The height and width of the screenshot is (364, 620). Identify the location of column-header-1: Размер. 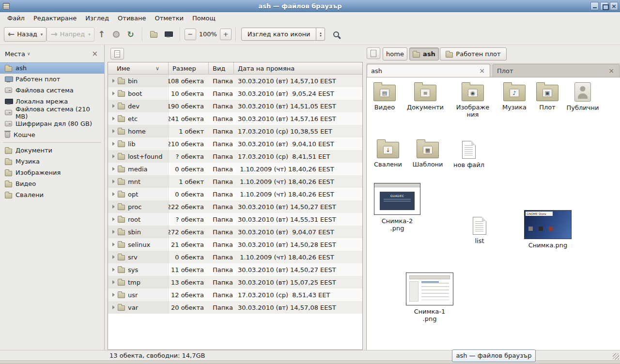
(189, 69).